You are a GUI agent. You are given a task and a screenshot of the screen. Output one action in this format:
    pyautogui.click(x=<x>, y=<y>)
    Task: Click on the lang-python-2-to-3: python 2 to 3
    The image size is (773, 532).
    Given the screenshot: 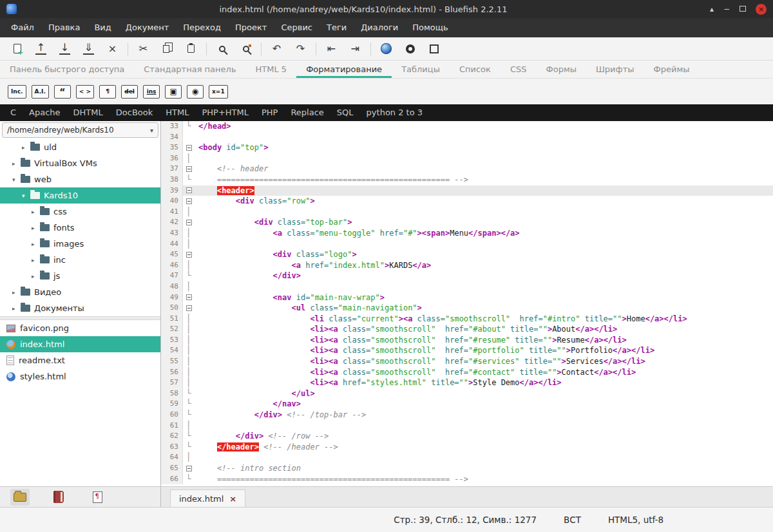 What is the action you would take?
    pyautogui.click(x=394, y=113)
    